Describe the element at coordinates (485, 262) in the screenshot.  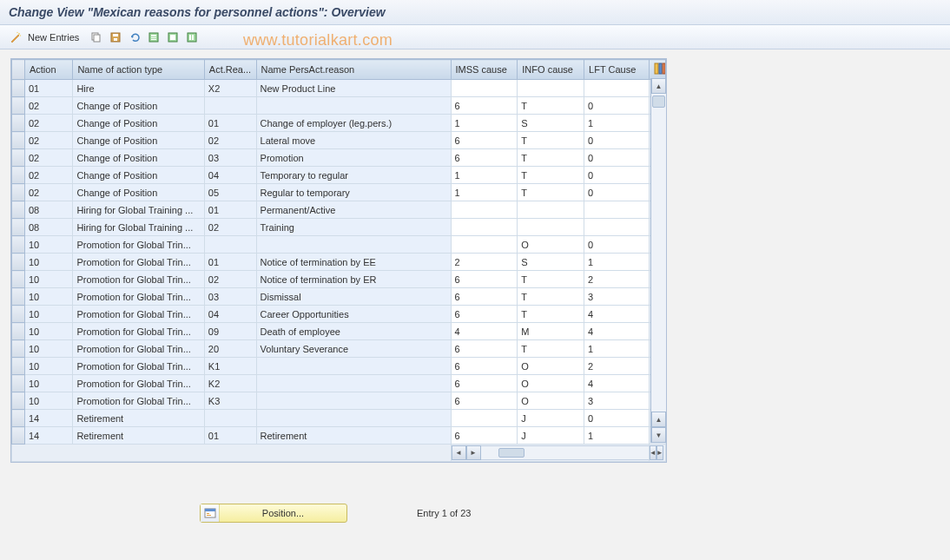
I see `cell-imss-cause: 2` at that location.